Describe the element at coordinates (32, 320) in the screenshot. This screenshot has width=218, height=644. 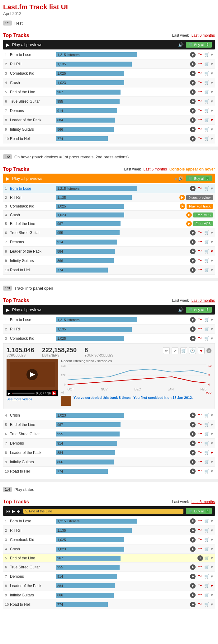
I see `track-name: Born to Lose` at that location.